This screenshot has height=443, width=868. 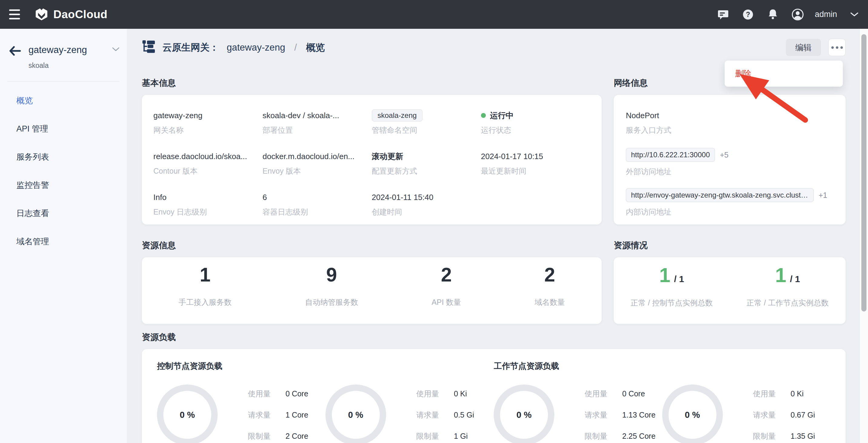 What do you see at coordinates (205, 294) in the screenshot?
I see `stat-manual-services: 1 手工接入服务数` at bounding box center [205, 294].